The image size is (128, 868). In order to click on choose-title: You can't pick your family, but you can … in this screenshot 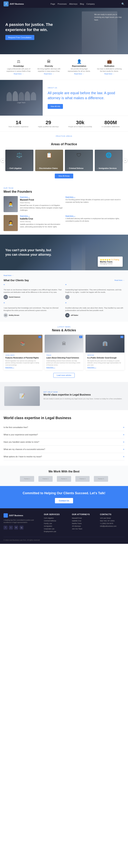, I will do `click(30, 252)`.